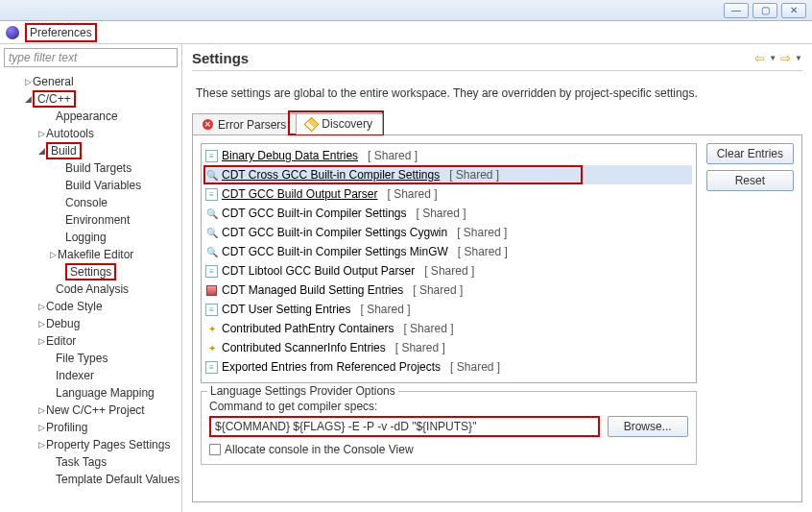 The image size is (812, 512). Describe the element at coordinates (67, 427) in the screenshot. I see `tree-item-label: Profiling` at that location.